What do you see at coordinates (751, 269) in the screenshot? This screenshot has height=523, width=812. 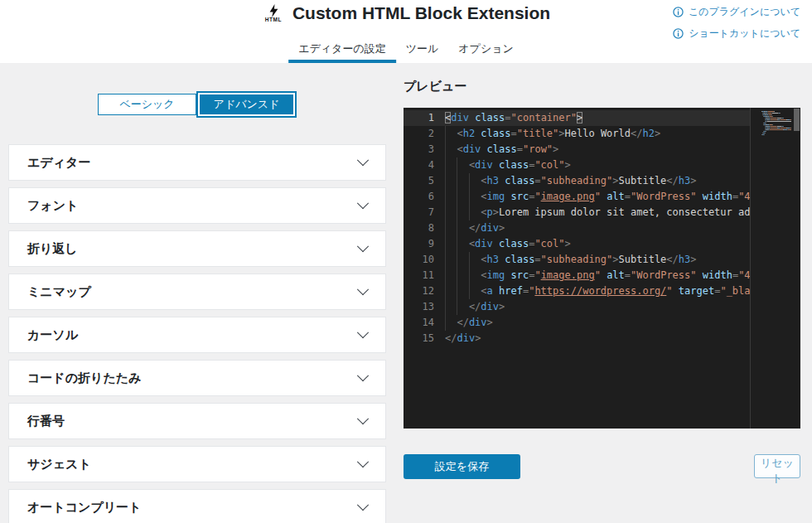 I see `editor-boundary-line` at bounding box center [751, 269].